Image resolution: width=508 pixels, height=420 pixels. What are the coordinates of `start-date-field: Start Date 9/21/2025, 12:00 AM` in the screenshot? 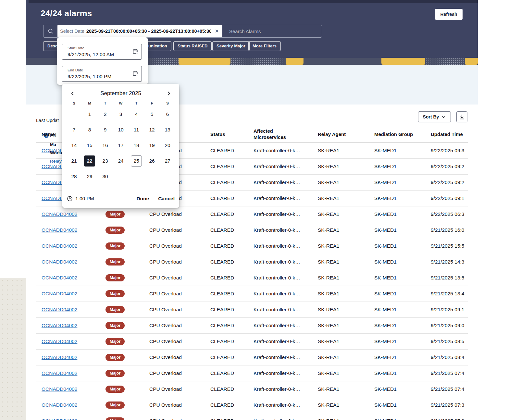 It's located at (102, 52).